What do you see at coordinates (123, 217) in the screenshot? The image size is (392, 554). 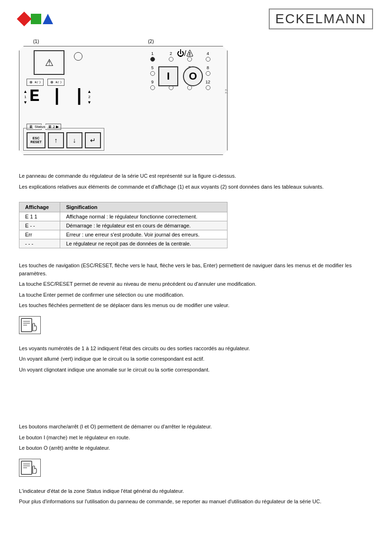 I see `table-row: E 1 1 Affichage normal : le régulateur f…` at bounding box center [123, 217].